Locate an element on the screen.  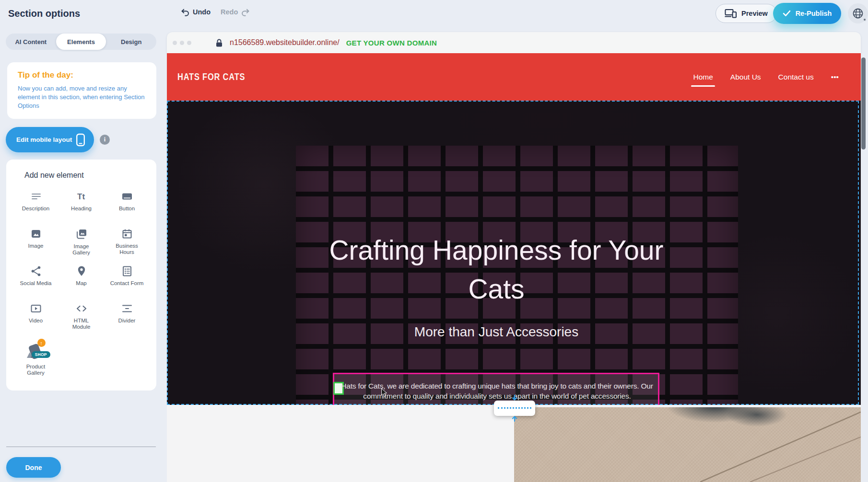
lock-icon is located at coordinates (219, 43).